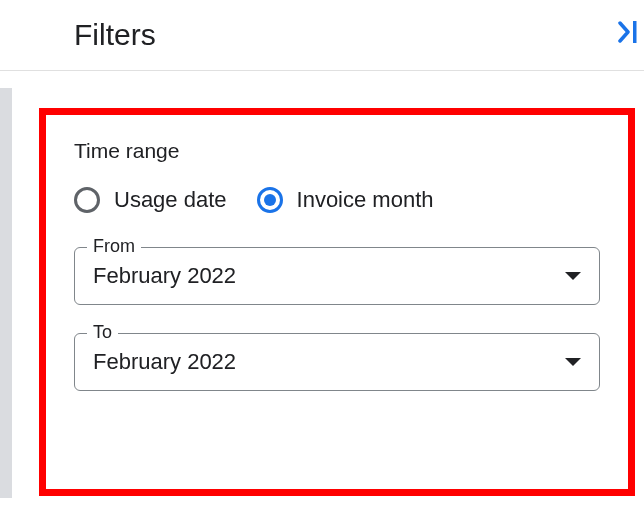 The image size is (644, 506). Describe the element at coordinates (270, 200) in the screenshot. I see `radio-selected-dot-icon` at that location.